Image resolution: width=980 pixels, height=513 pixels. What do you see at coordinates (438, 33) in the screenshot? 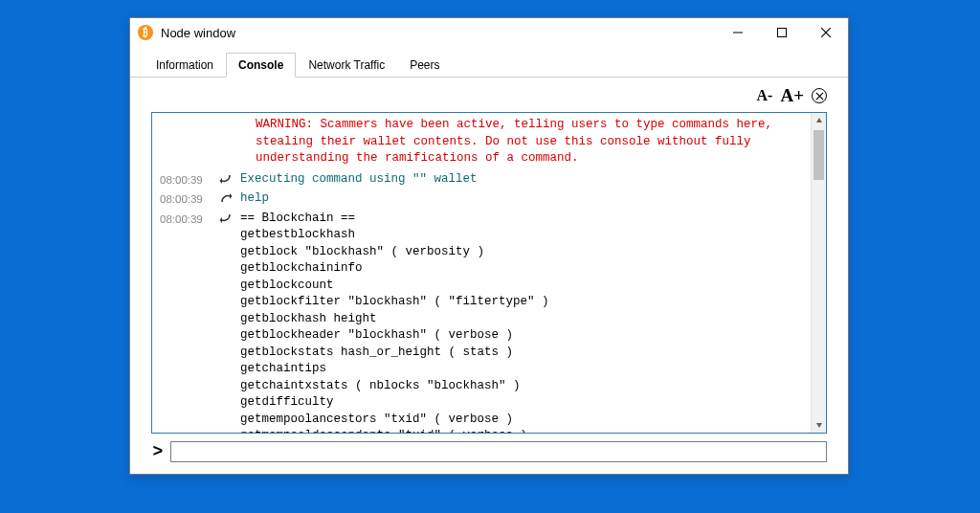
I see `window-title: Node window` at bounding box center [438, 33].